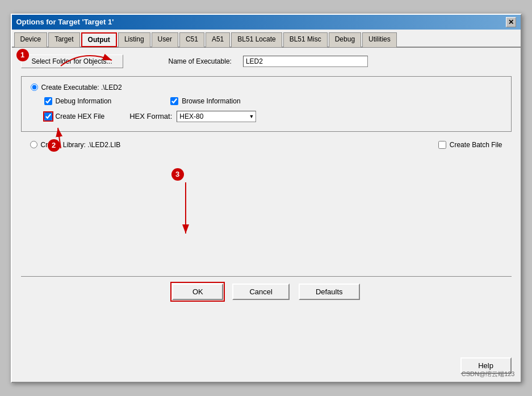 This screenshot has width=532, height=396. I want to click on name-exec-label: Name of Executable:, so click(200, 61).